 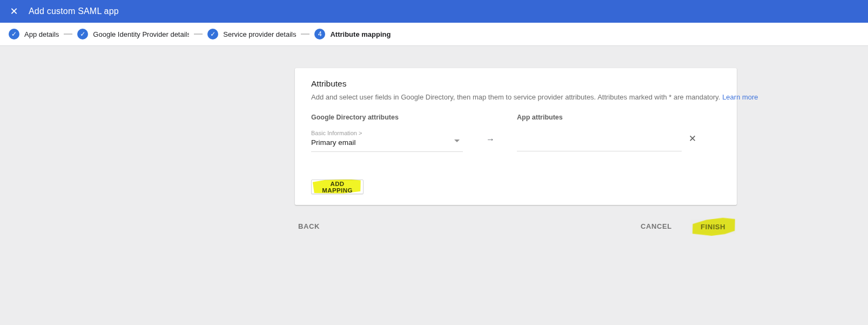 I want to click on description-text: Add and select user fields in Google Dir…, so click(x=516, y=97).